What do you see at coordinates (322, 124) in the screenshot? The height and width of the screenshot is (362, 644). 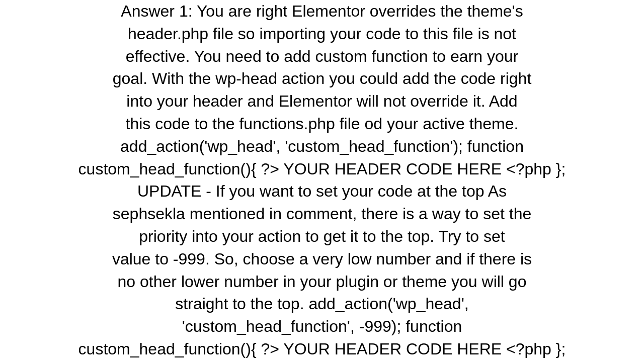 I see `line6: this code to the functions.php file od y…` at bounding box center [322, 124].